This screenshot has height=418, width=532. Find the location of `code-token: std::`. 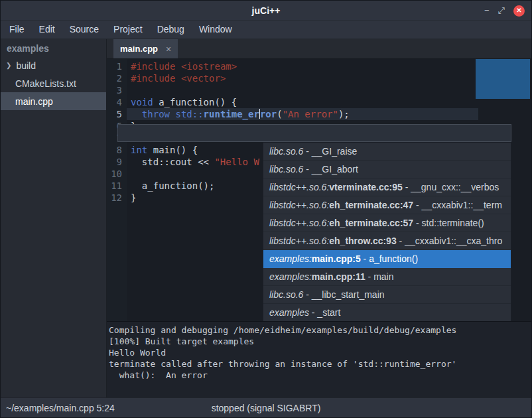

code-token: std:: is located at coordinates (189, 114).